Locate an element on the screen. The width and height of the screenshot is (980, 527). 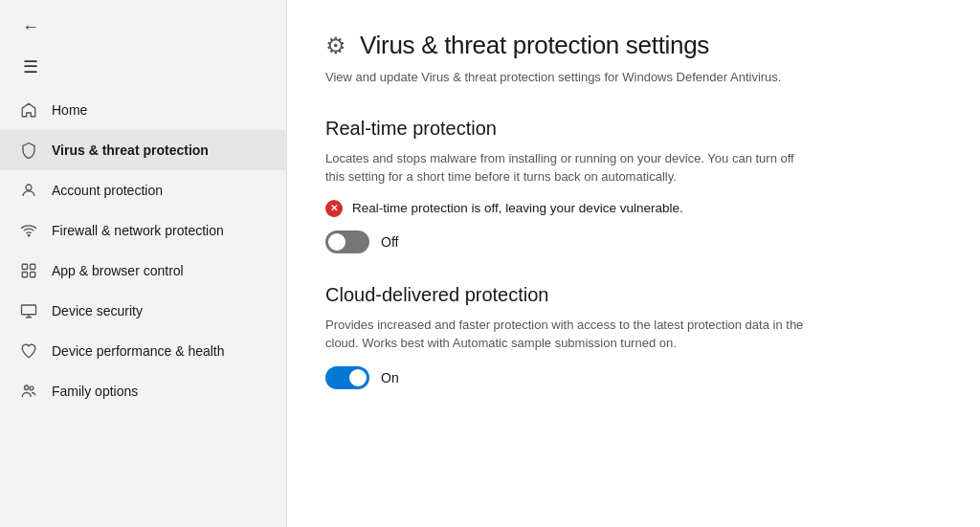
error-icon is located at coordinates (334, 209).